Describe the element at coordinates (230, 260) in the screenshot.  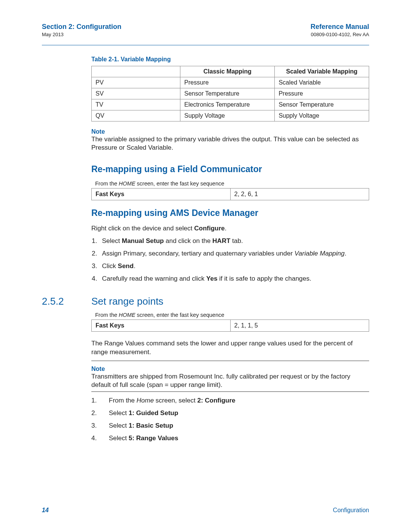
I see `ams-steps: Select Manual Setup and click on the HAR…` at that location.